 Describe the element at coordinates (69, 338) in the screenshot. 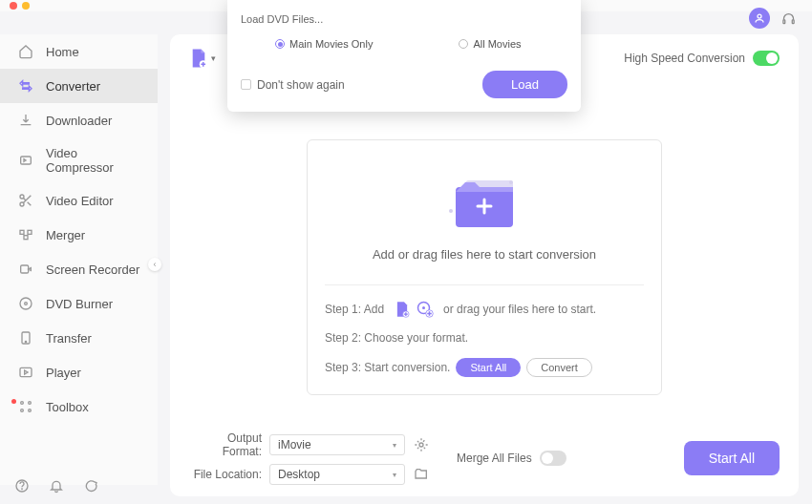

I see `sidebar-item-label: Transfer` at that location.